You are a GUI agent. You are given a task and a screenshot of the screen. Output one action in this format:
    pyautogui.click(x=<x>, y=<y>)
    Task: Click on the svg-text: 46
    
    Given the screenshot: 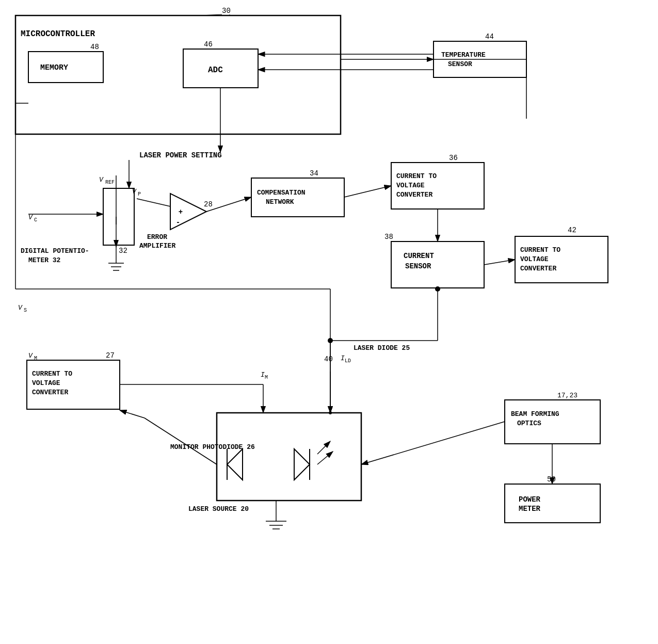 What is the action you would take?
    pyautogui.click(x=208, y=44)
    